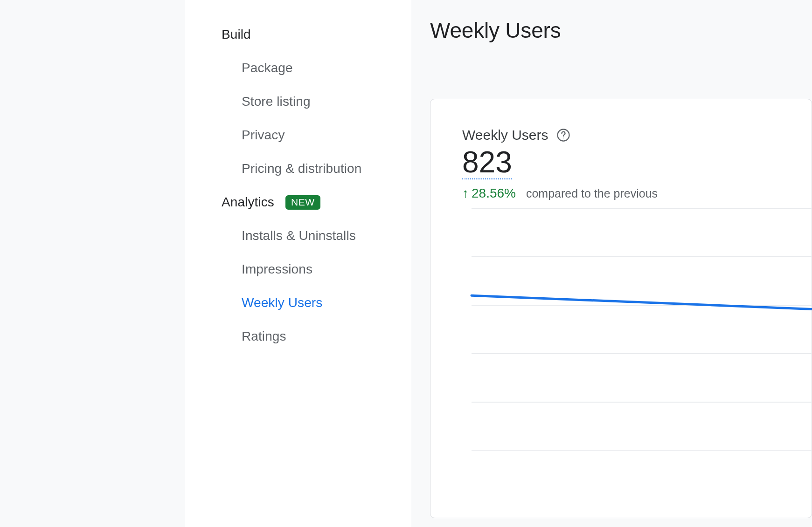 This screenshot has width=812, height=527. Describe the element at coordinates (298, 68) in the screenshot. I see `sidebar-item-package: Package` at that location.